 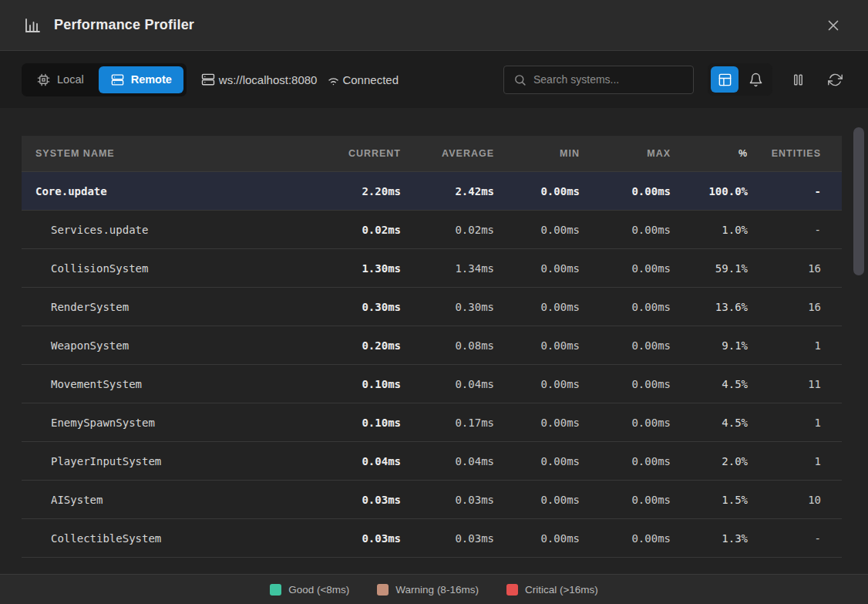 I want to click on percent-cell: 2.0%, so click(x=709, y=461).